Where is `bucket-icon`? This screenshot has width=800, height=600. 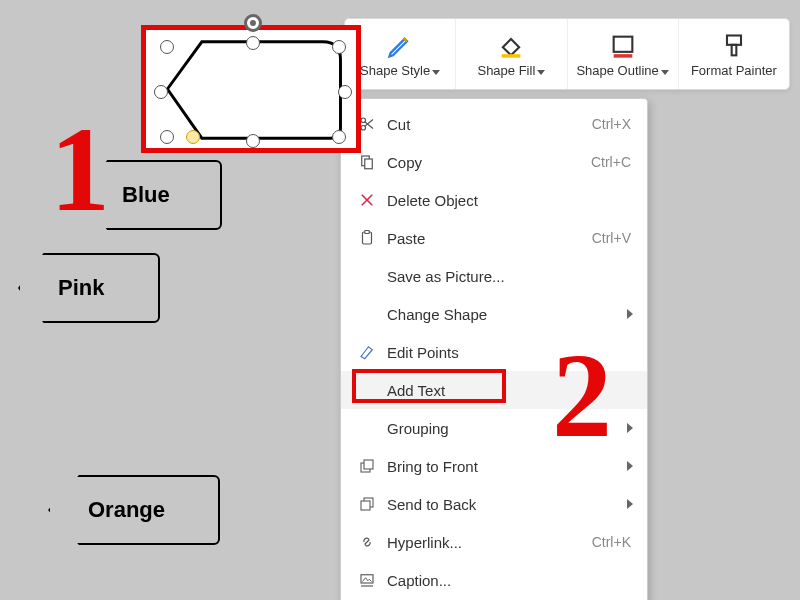 bucket-icon is located at coordinates (511, 46).